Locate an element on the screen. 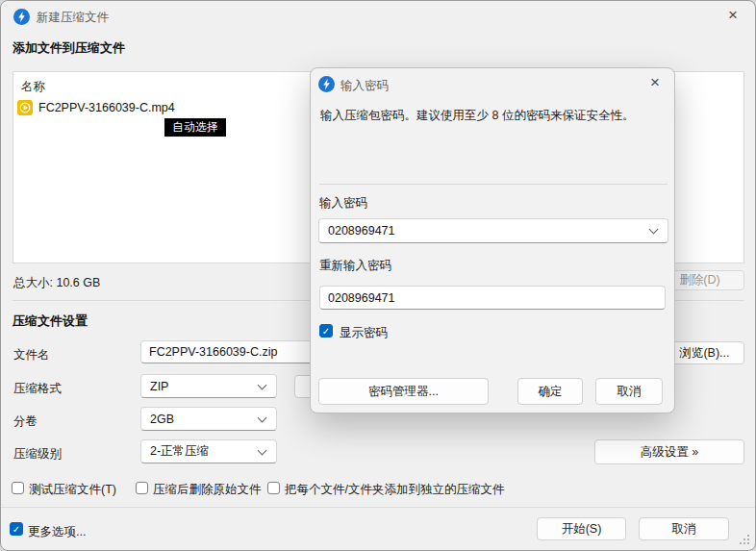 Image resolution: width=756 pixels, height=551 pixels. window-title: 新建压缩文件 is located at coordinates (73, 17).